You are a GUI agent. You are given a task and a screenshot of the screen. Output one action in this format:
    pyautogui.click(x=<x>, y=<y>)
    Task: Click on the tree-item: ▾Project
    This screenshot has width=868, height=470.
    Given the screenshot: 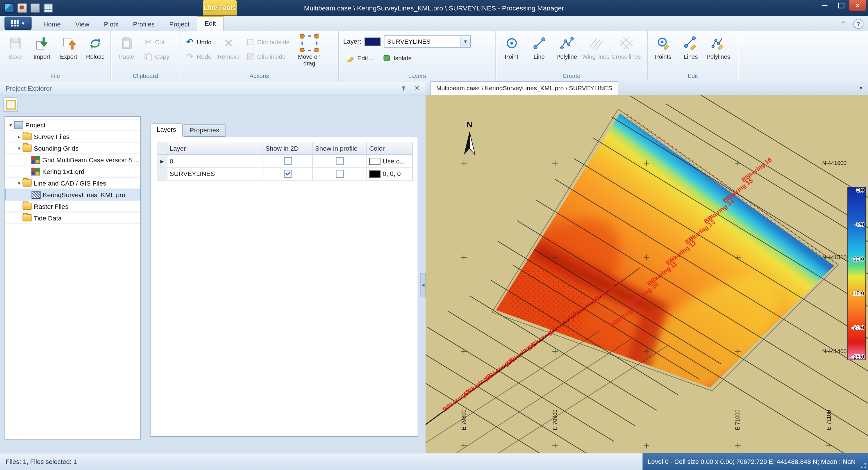 What is the action you would take?
    pyautogui.click(x=73, y=125)
    